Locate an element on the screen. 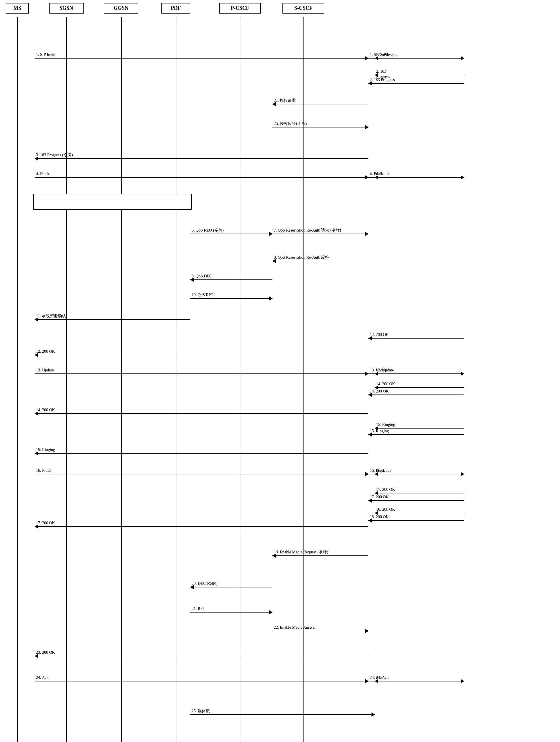  arrow-label: 7. QoS Reservation Re-Auth 请求 (令牌) is located at coordinates (307, 230).